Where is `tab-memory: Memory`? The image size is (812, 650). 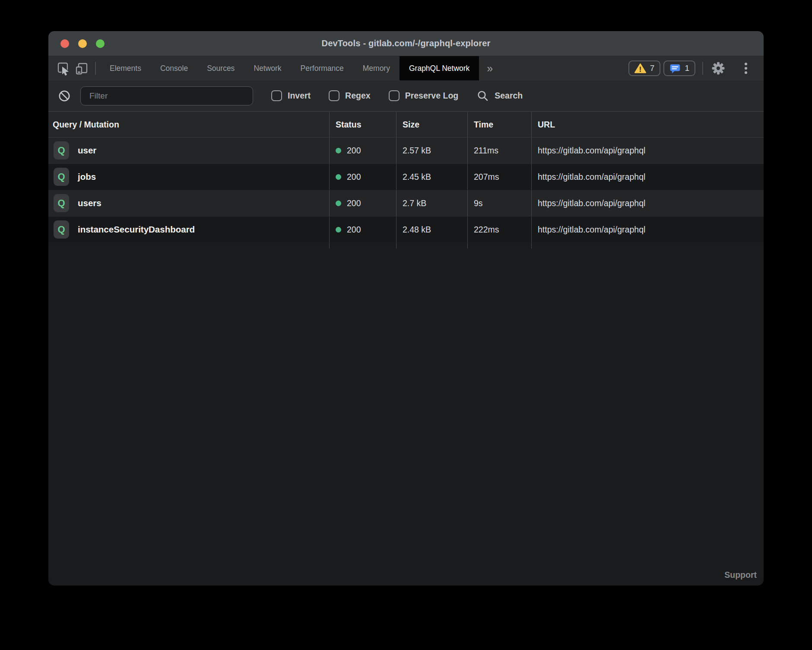
tab-memory: Memory is located at coordinates (377, 68).